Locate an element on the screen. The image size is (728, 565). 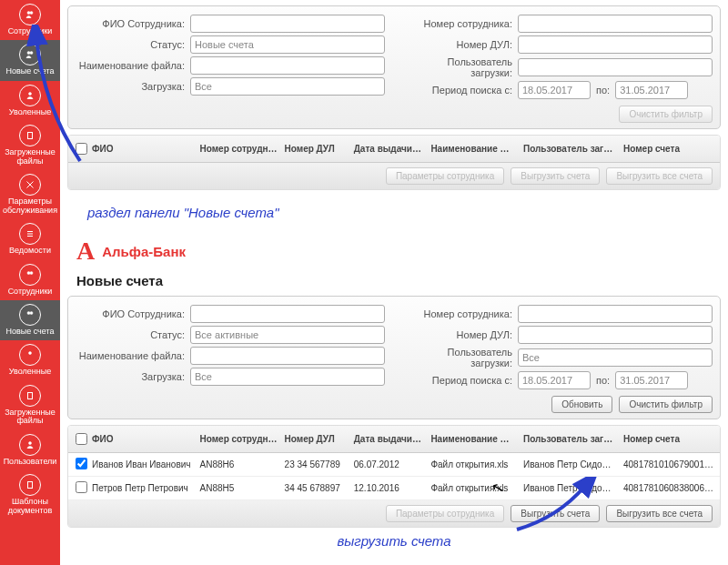
user-label: Пользователь загрузки: is located at coordinates (460, 67).